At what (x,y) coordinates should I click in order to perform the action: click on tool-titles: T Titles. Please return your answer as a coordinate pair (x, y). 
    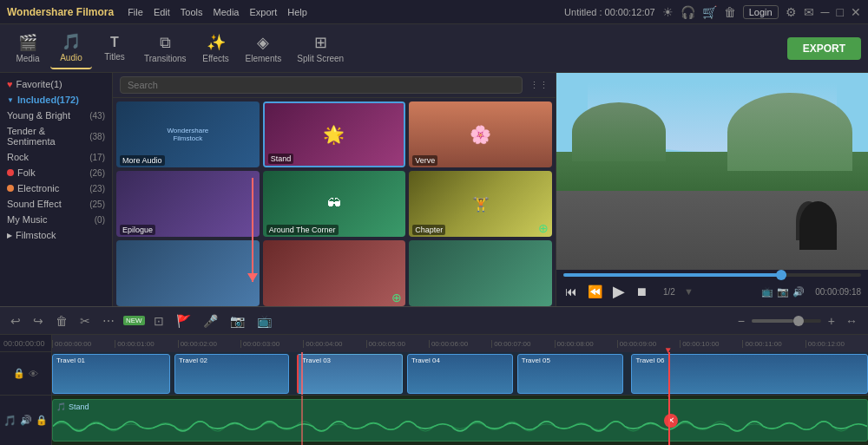
    Looking at the image, I should click on (115, 49).